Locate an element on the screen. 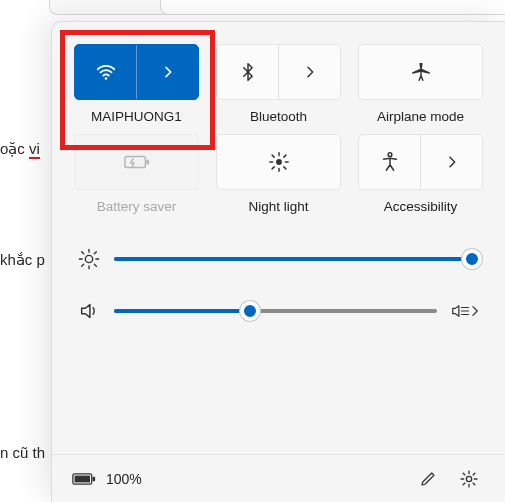 Image resolution: width=505 pixels, height=502 pixels. volume-row is located at coordinates (278, 311).